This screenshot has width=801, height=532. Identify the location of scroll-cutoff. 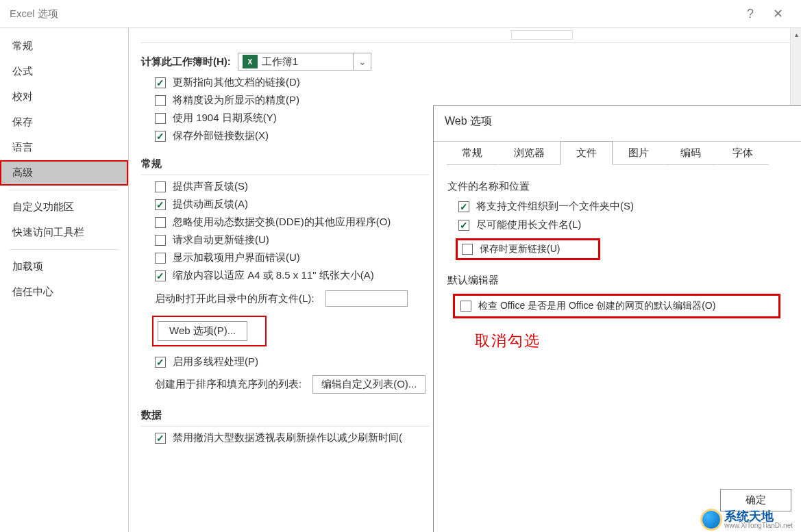
(466, 36).